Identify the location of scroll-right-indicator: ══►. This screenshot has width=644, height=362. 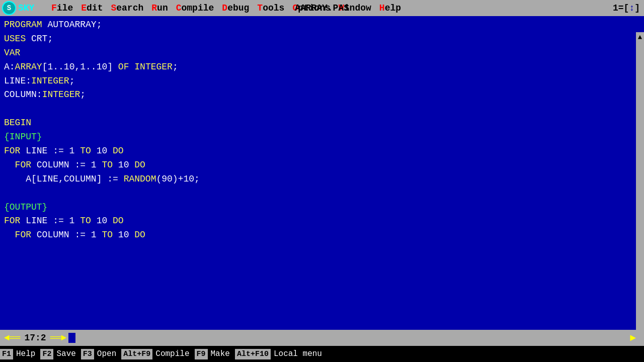
(58, 338).